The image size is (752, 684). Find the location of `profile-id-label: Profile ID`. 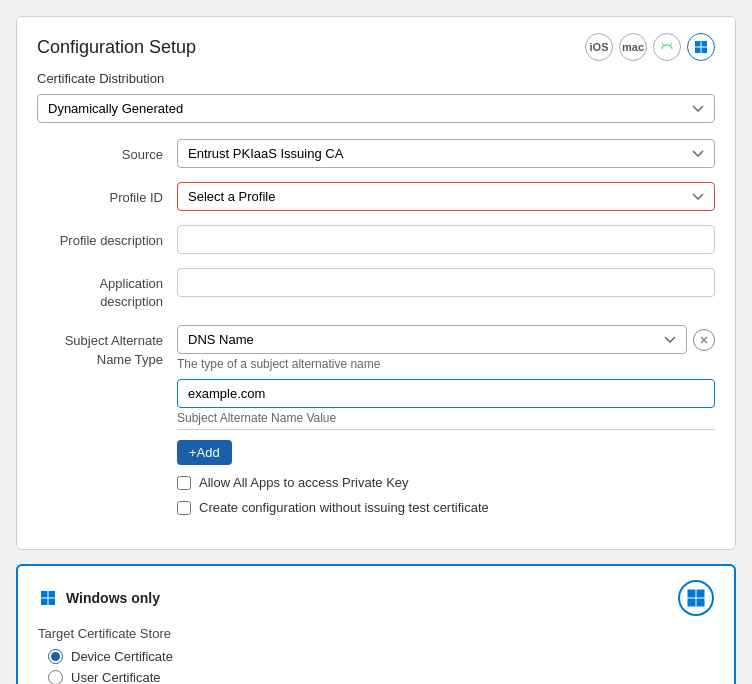

profile-id-label: Profile ID is located at coordinates (107, 194).